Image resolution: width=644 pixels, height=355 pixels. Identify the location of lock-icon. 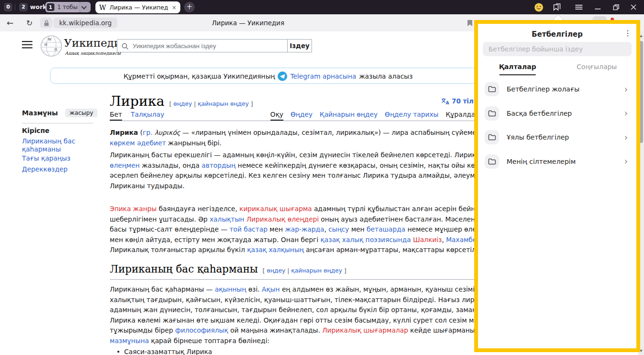
(47, 23).